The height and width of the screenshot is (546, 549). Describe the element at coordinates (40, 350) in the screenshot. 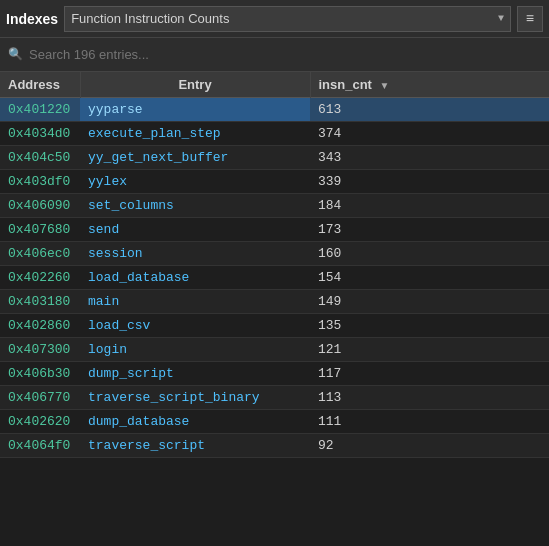

I see `cell-address: 0x407300` at that location.